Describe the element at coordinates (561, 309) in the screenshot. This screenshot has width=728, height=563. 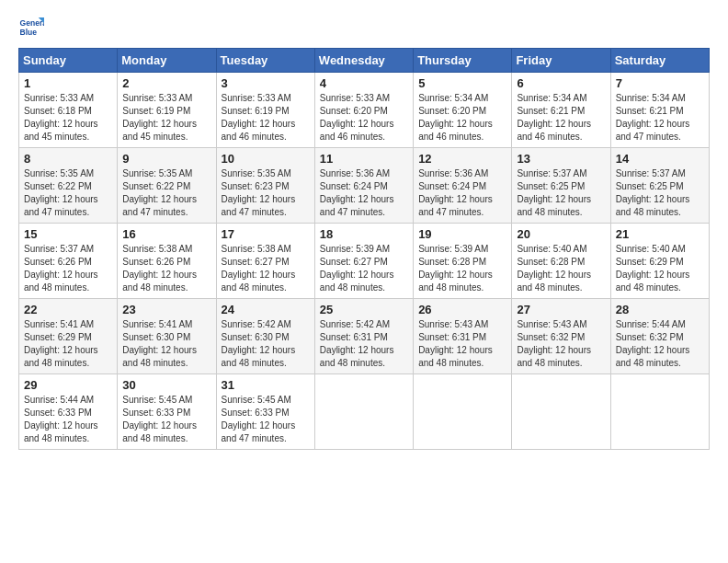
I see `day-number: 27` at that location.